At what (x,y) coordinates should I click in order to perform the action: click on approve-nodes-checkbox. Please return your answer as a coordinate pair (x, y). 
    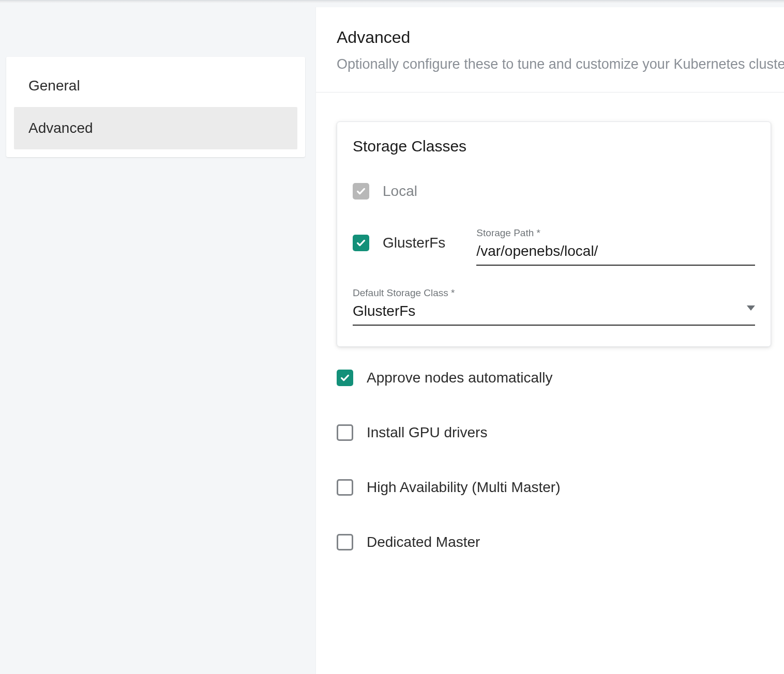
    Looking at the image, I should click on (345, 378).